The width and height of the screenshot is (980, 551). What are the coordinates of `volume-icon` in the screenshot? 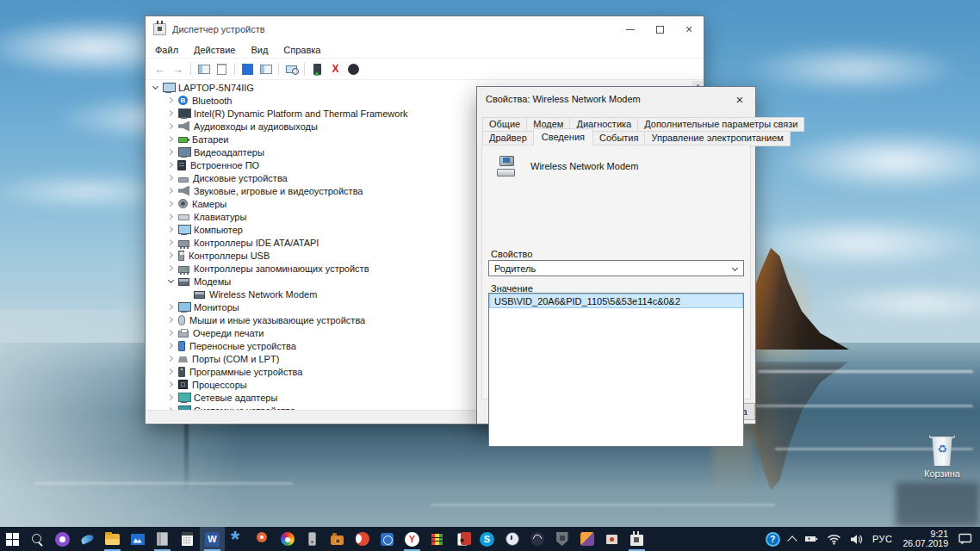 It's located at (857, 539).